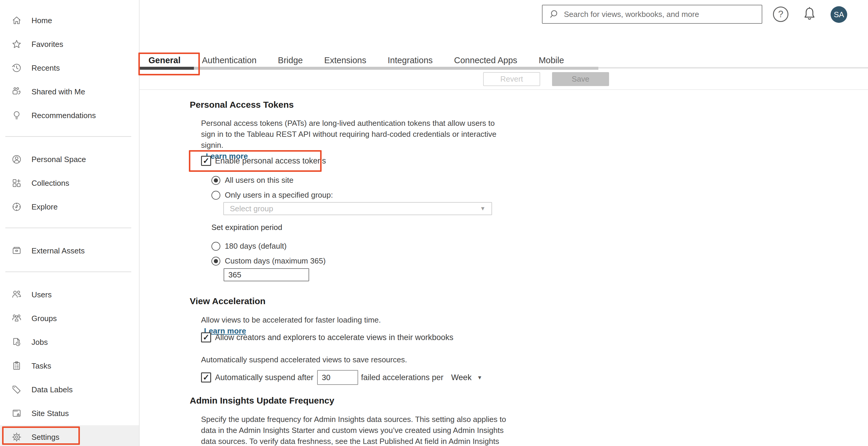 This screenshot has height=446, width=868. I want to click on sidebar-item-label: Explore, so click(44, 207).